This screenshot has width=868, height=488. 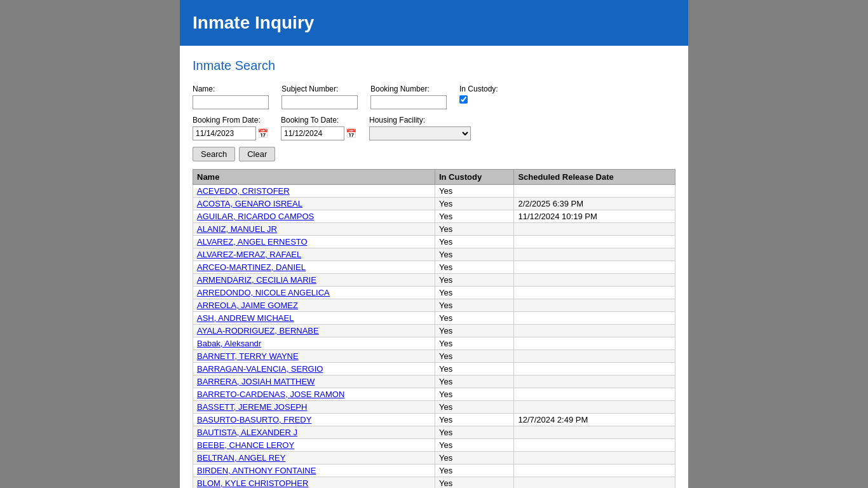 I want to click on inmate-link: BAUTISTA, ALEXANDER J, so click(x=247, y=432).